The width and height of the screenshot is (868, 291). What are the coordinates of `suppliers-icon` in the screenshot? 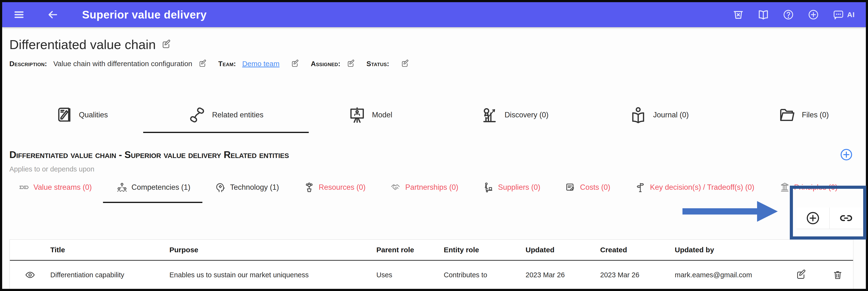 It's located at (489, 187).